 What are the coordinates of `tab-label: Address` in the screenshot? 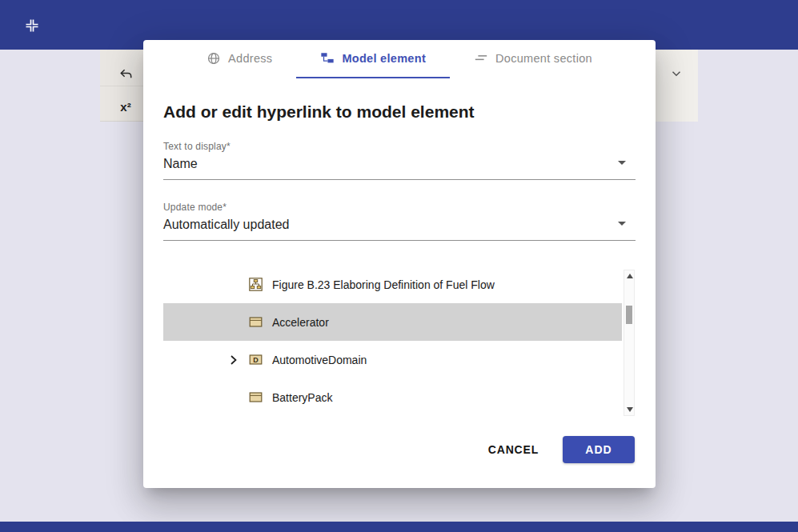 It's located at (250, 58).